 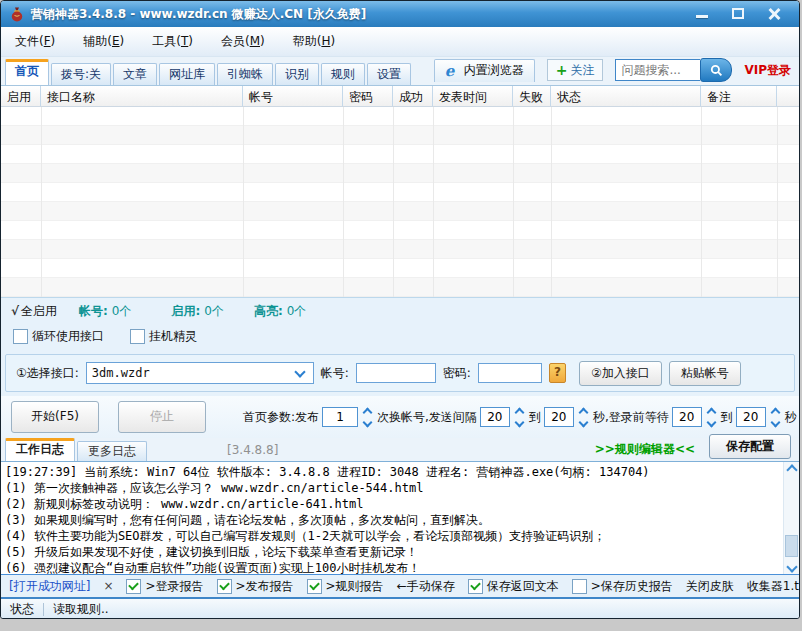 I want to click on save-config-button: 保存配置, so click(x=750, y=446).